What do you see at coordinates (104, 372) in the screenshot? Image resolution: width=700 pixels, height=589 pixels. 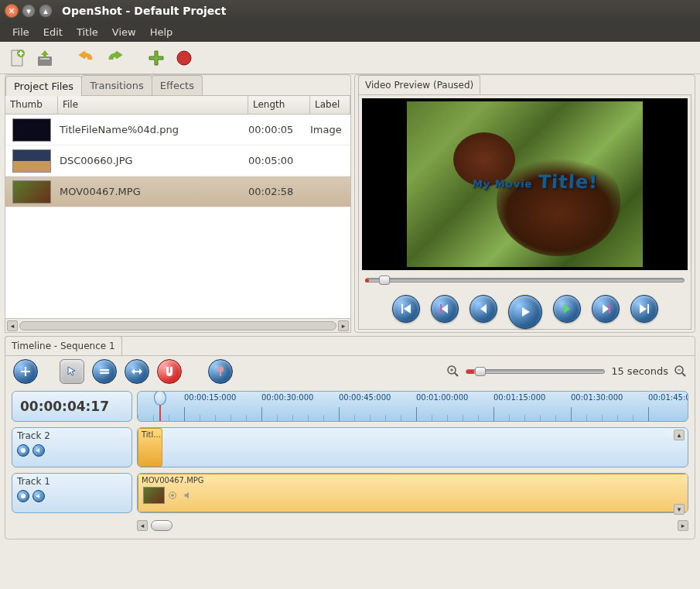 I see `razor-tool-button` at bounding box center [104, 372].